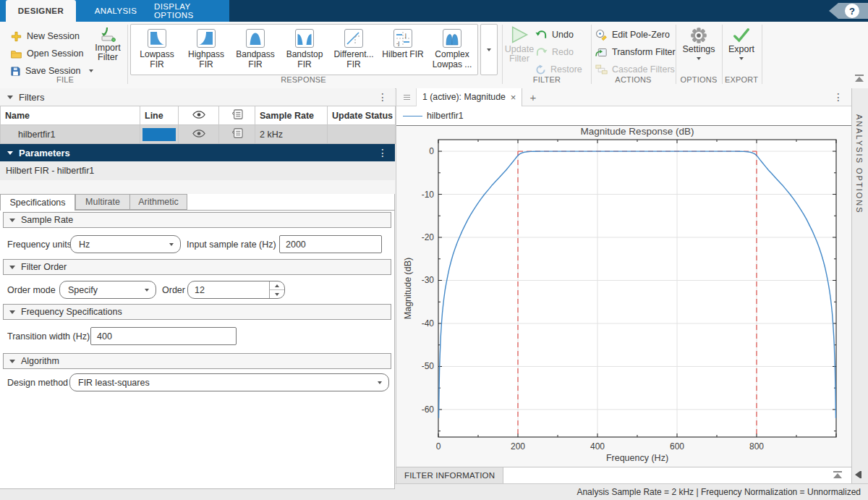  Describe the element at coordinates (354, 49) in the screenshot. I see `response-differentiator-fir: Different... FIR` at that location.